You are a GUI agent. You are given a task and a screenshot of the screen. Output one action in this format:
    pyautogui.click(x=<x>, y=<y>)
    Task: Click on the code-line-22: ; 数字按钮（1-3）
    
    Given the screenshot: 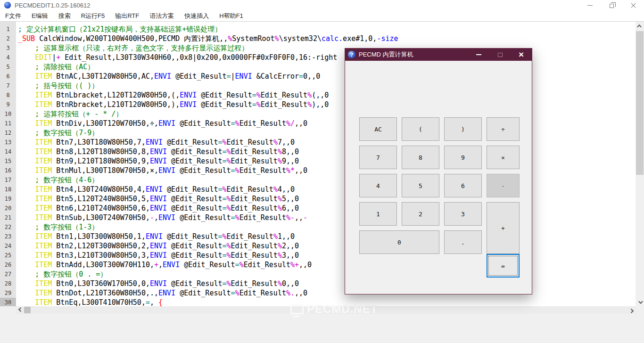 What is the action you would take?
    pyautogui.click(x=327, y=227)
    